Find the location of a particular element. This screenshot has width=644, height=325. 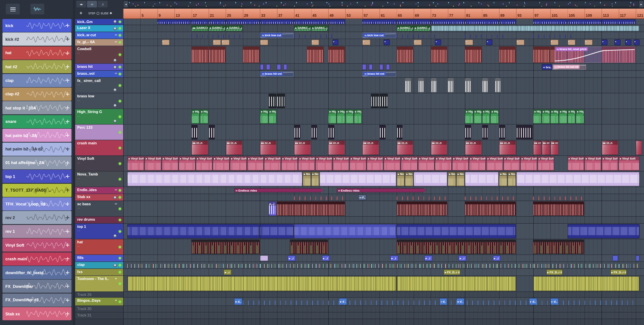

picker-item-rev-2: rev 2 is located at coordinates (37, 218).